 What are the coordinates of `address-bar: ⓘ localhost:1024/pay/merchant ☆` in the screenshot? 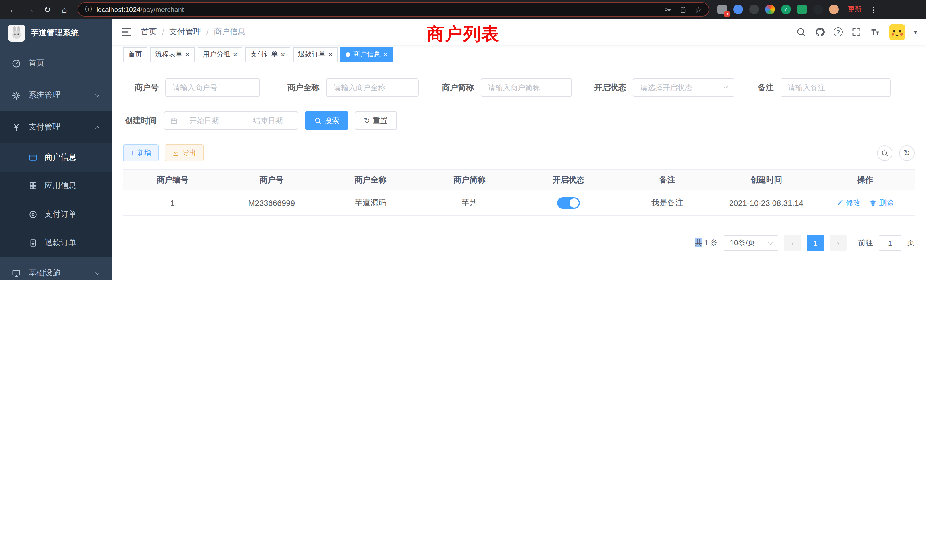 It's located at (393, 9).